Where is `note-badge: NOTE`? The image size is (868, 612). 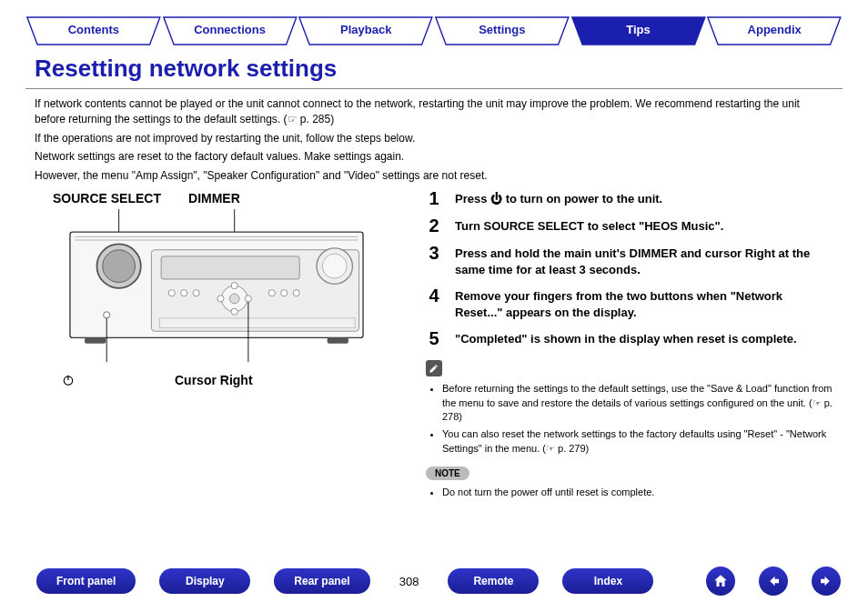 note-badge: NOTE is located at coordinates (448, 473).